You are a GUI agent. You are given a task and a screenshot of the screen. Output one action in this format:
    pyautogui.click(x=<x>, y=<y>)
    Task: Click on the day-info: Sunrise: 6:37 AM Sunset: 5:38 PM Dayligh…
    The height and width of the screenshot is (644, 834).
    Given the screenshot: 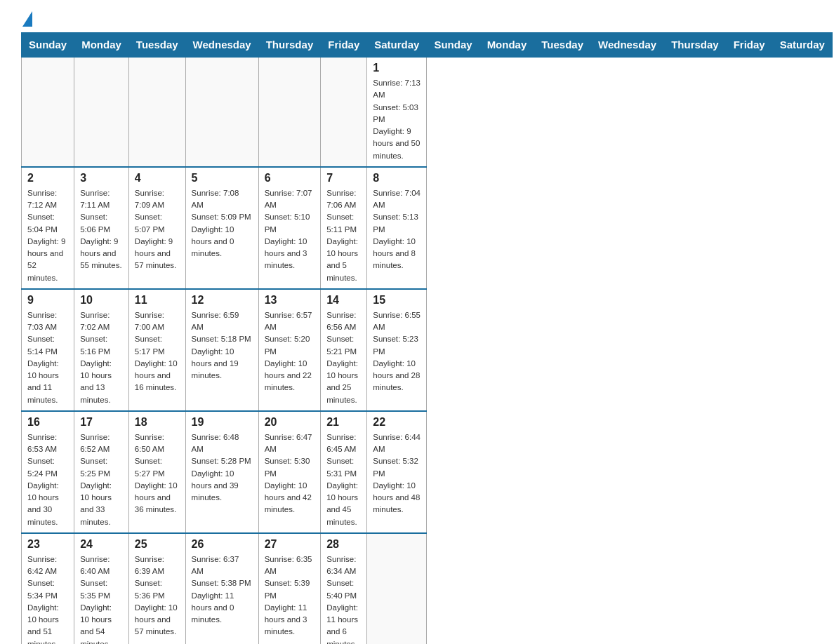 What is the action you would take?
    pyautogui.click(x=222, y=590)
    